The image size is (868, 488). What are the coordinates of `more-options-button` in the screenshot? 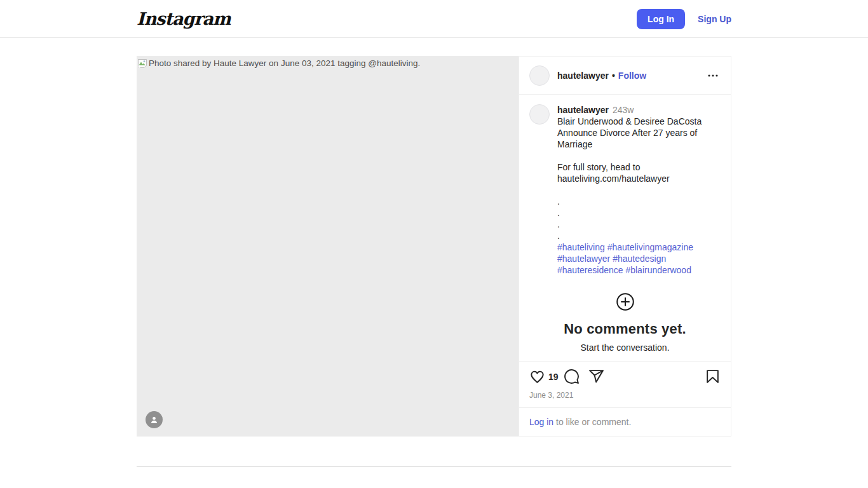 It's located at (713, 76).